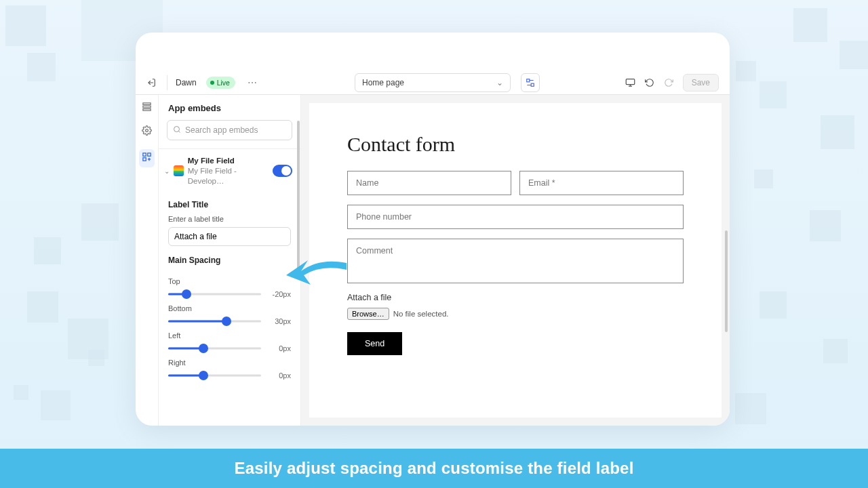 The width and height of the screenshot is (868, 488). What do you see at coordinates (147, 260) in the screenshot?
I see `left-rail` at bounding box center [147, 260].